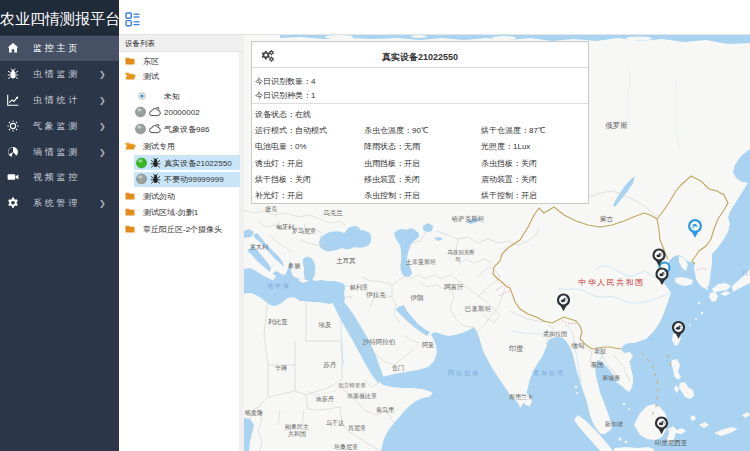 This screenshot has width=750, height=451. What do you see at coordinates (380, 342) in the screenshot?
I see `svg-text: 沙特阿拉伯` at bounding box center [380, 342].